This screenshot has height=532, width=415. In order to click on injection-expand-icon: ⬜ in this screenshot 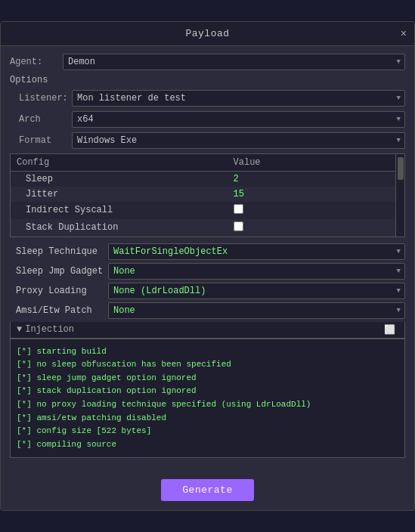, I will do `click(390, 329)`.